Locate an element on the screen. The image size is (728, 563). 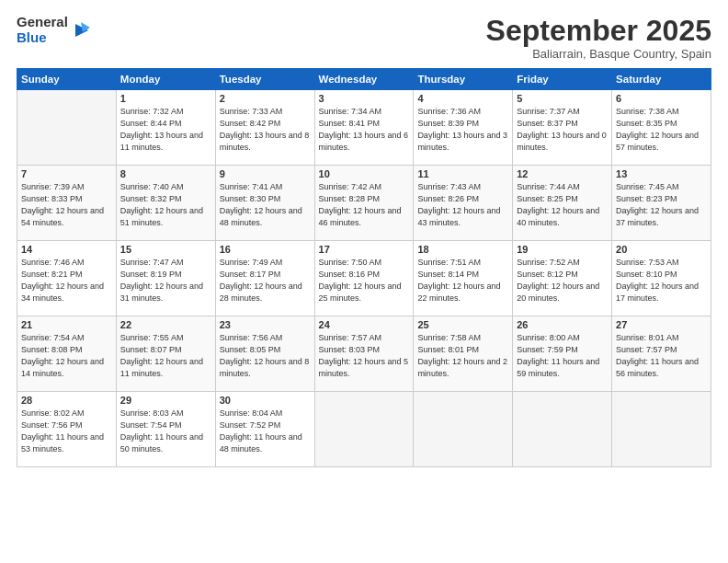
cell-content: Sunrise: 7:45 AM Sunset: 8:23 PM Dayligh… is located at coordinates (662, 205).